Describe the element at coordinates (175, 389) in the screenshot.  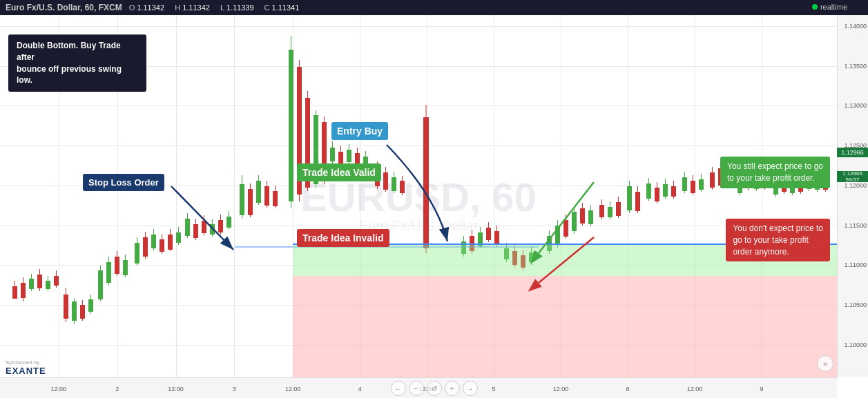
I see `time-label-2: 12:00` at that location.